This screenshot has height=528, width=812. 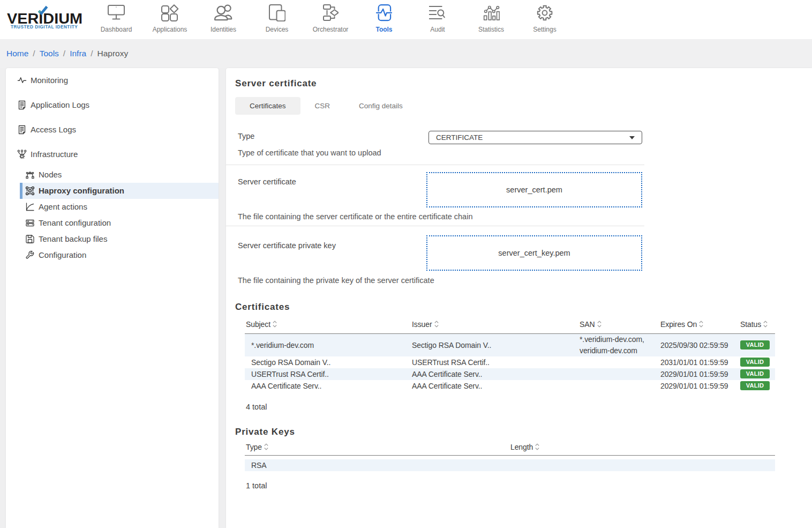 I want to click on svg-text: TRUSTED DIGITAL IDENTITY, so click(x=44, y=27).